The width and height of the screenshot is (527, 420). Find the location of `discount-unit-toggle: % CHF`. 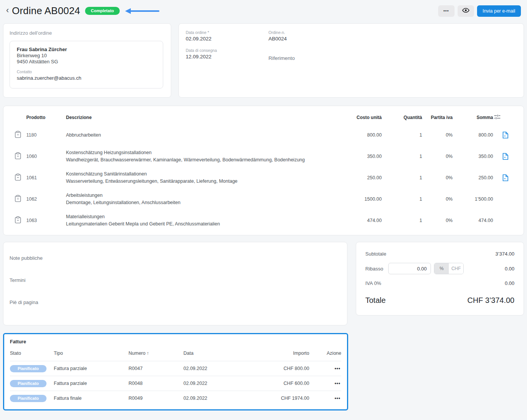

discount-unit-toggle: % CHF is located at coordinates (449, 269).